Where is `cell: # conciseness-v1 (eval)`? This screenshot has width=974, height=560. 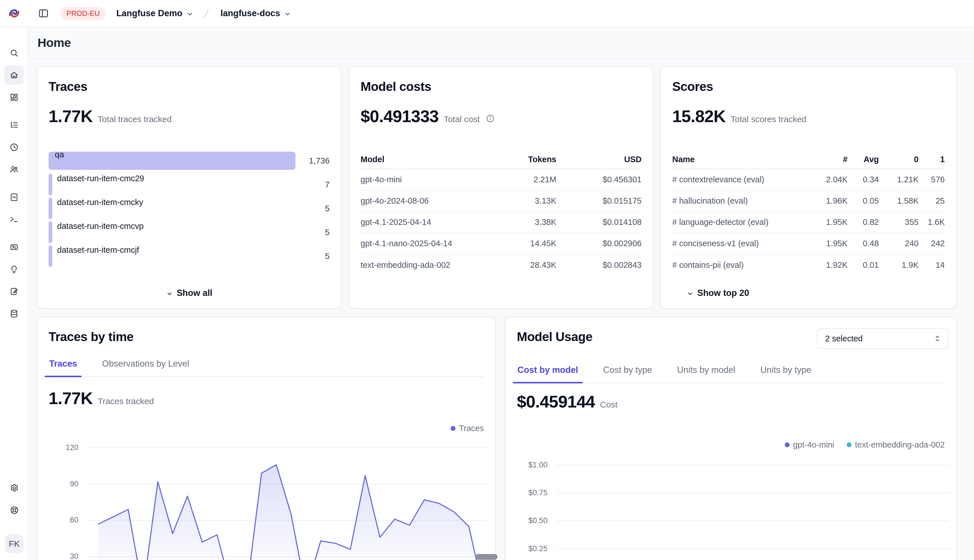 cell: # conciseness-v1 (eval) is located at coordinates (740, 243).